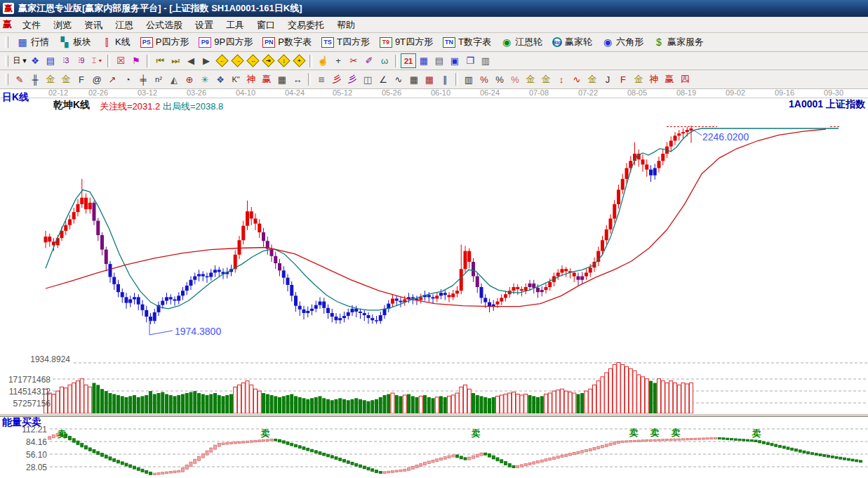  I want to click on gold-grid-tool: 金, so click(51, 80).